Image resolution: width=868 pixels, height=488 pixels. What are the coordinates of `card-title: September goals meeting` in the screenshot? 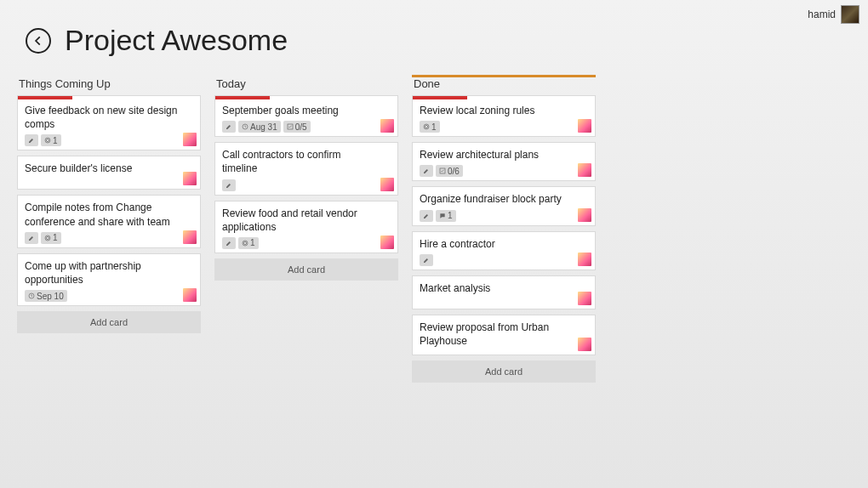 It's located at (306, 111).